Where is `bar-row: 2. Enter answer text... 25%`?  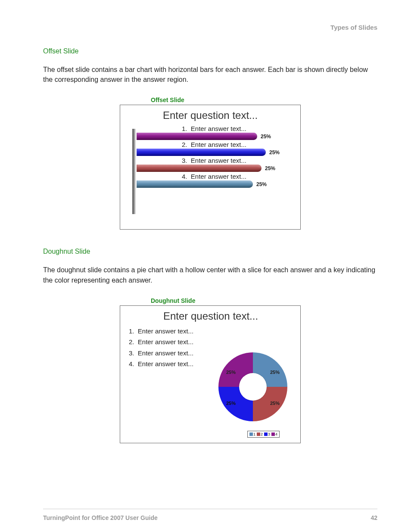 bar-row: 2. Enter answer text... 25% is located at coordinates (214, 148).